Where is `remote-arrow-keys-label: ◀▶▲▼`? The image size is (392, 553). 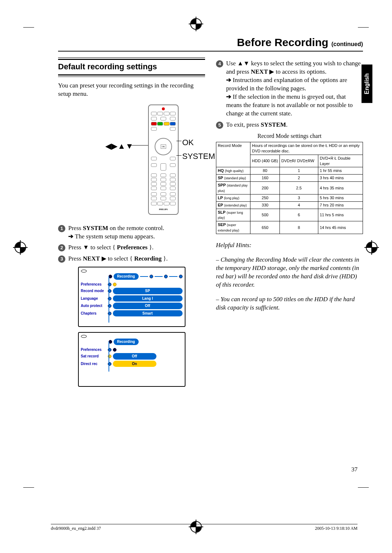
remote-arrow-keys-label: ◀▶▲▼ is located at coordinates (119, 146).